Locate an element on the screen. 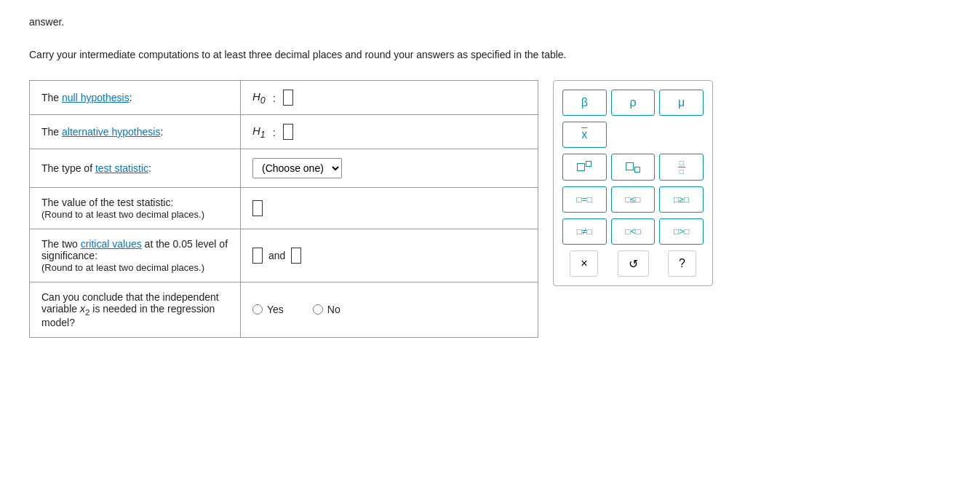 The width and height of the screenshot is (980, 490). yes-radio-label: Yes is located at coordinates (268, 309).